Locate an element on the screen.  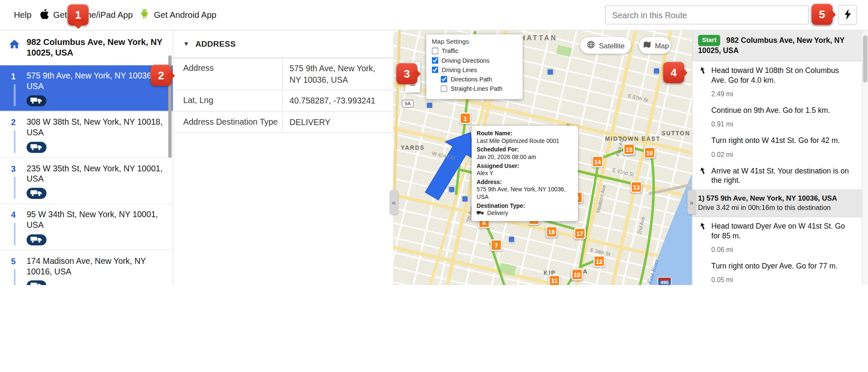
depot-row: 982 Columbus Ave, New York, NY 10025, US… is located at coordinates (86, 48).